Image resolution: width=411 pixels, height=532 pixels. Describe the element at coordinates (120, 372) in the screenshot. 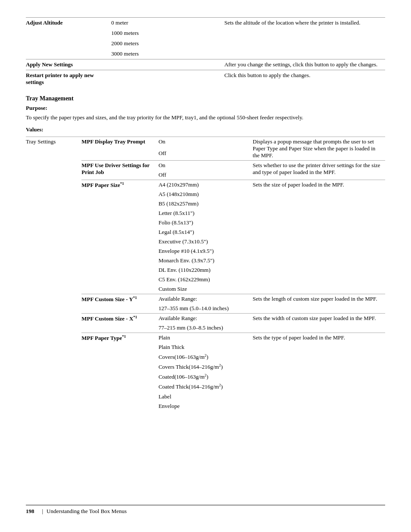

I see `tray-sublabel: MPF Paper Type*1` at that location.